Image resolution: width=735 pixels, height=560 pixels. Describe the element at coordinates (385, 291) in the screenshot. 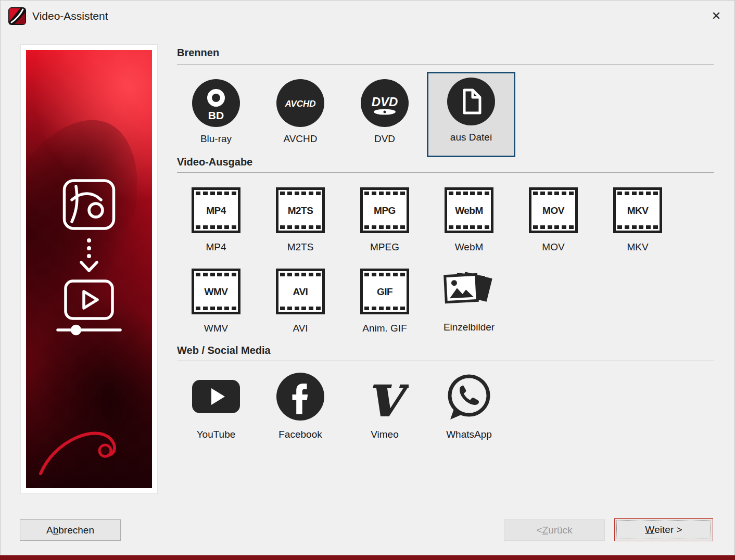

I see `filmstrip-format-text: GIF` at that location.